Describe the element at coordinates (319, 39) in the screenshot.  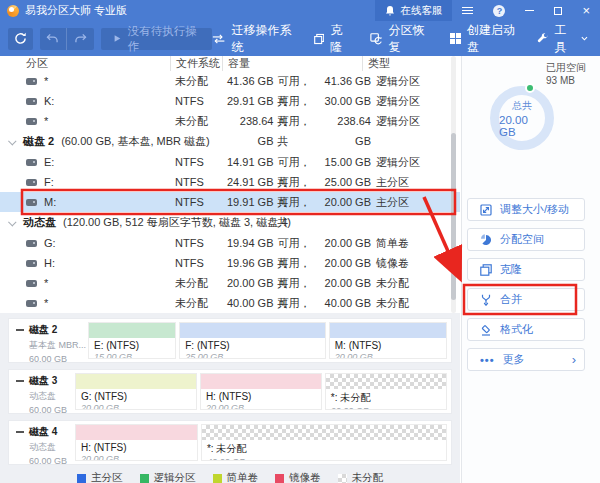
I see `clone-icon` at that location.